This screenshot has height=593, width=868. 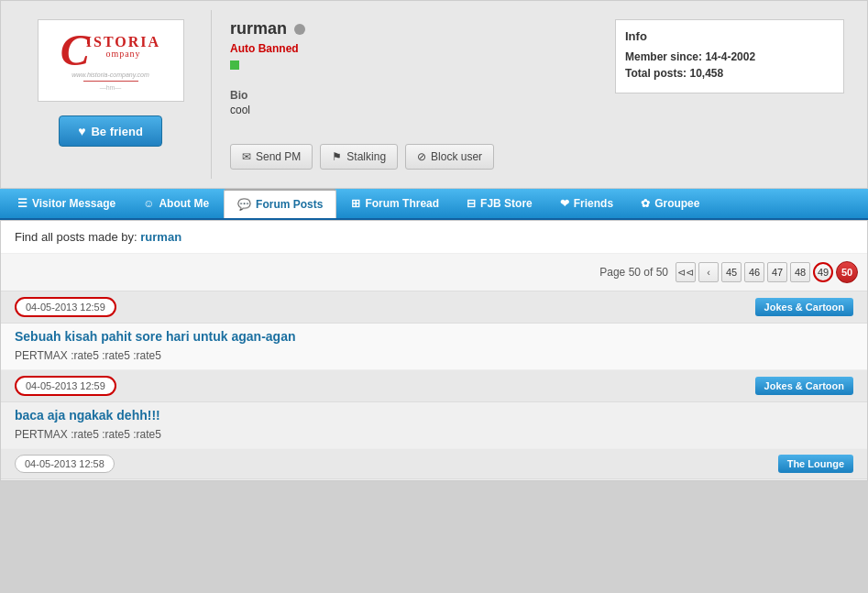 I want to click on info-icon: ☺, so click(x=148, y=203).